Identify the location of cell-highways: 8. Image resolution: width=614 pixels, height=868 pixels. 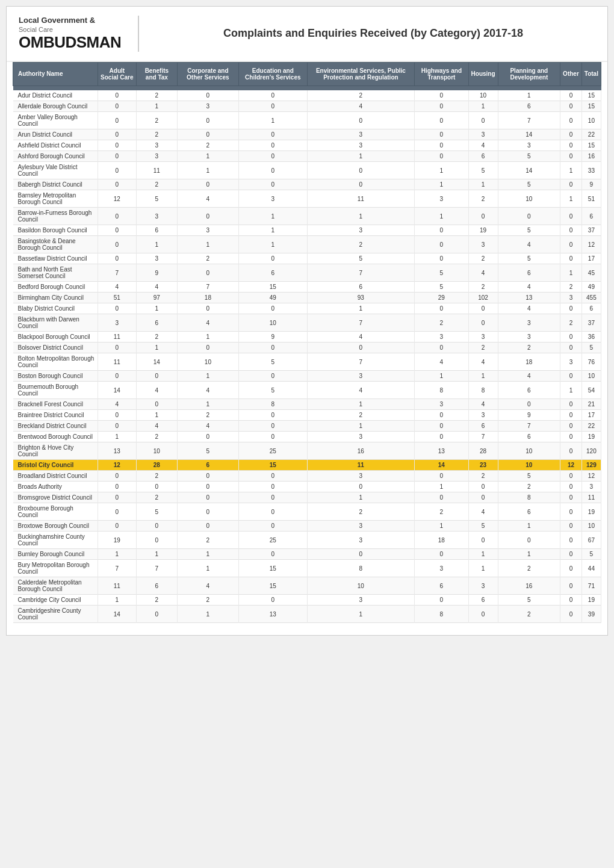
(442, 614).